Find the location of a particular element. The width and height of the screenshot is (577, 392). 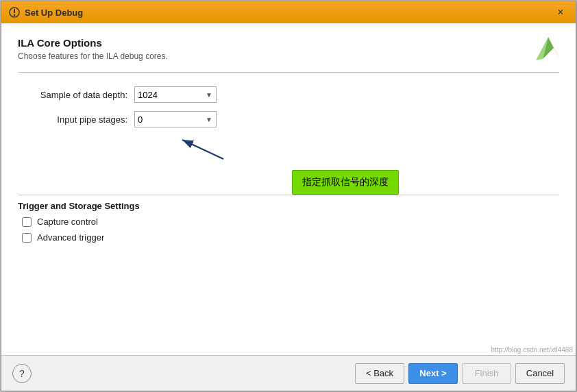

capture-control-row: Capture control is located at coordinates (288, 222).